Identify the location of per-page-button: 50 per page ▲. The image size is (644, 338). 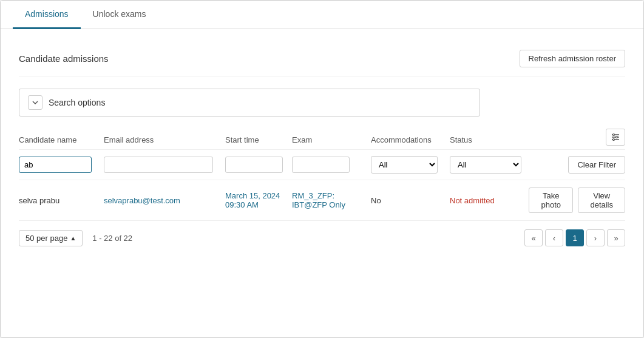
(51, 238).